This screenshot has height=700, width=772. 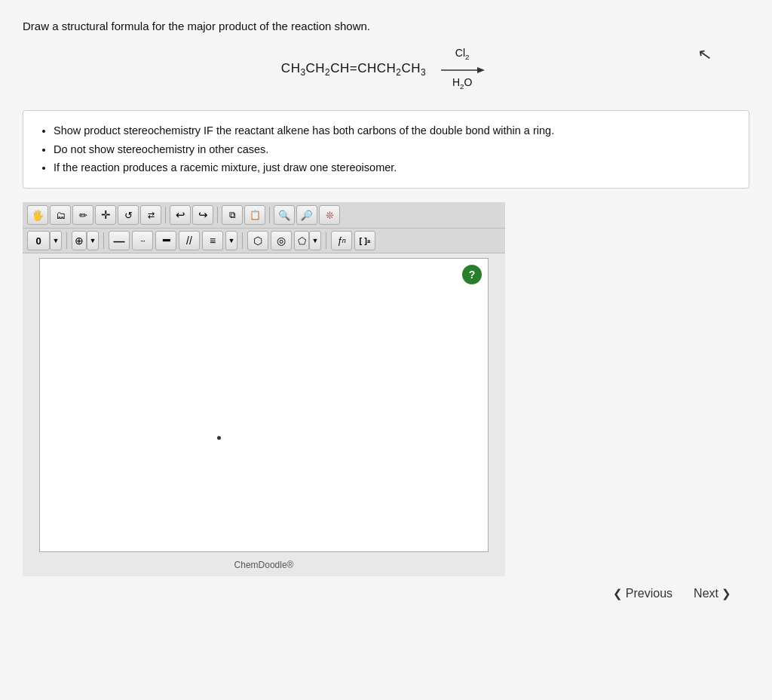 I want to click on next-label: Next, so click(x=706, y=594).